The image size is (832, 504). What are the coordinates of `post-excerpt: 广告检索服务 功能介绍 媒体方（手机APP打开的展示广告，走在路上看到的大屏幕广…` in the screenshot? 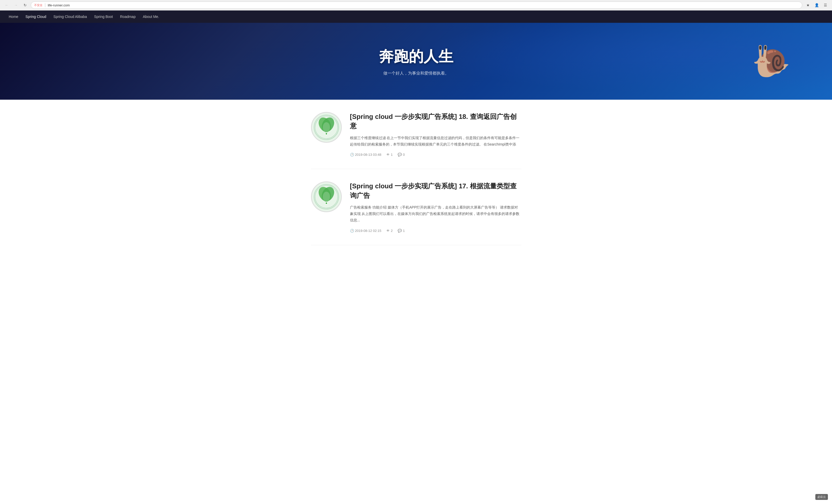 It's located at (436, 214).